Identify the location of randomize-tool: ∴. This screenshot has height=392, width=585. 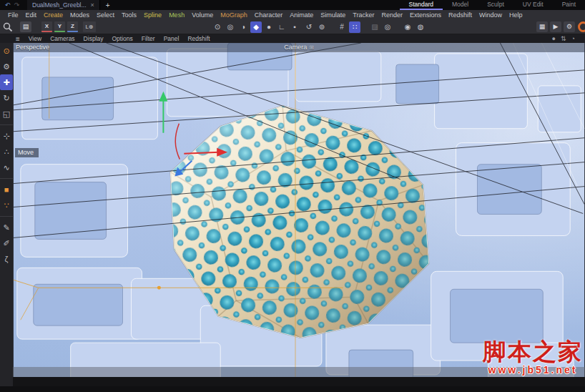
(6, 152).